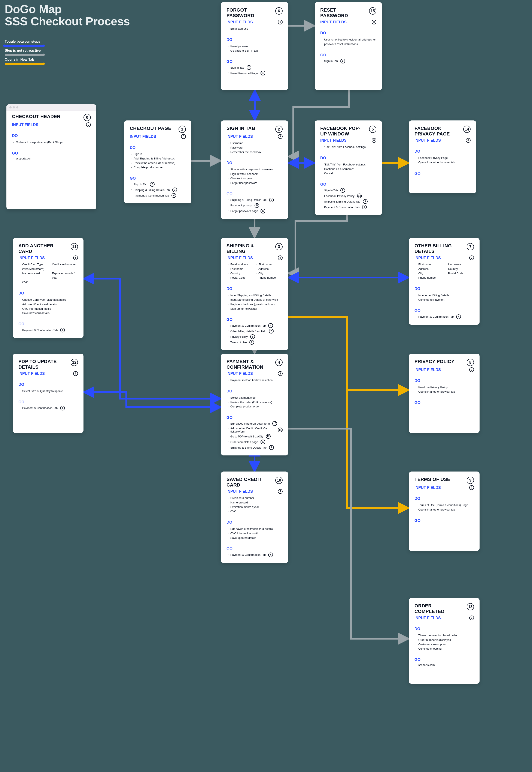 The height and width of the screenshot is (772, 532). I want to click on do-list: Go back to sssports.com (Back Shop), so click(51, 142).